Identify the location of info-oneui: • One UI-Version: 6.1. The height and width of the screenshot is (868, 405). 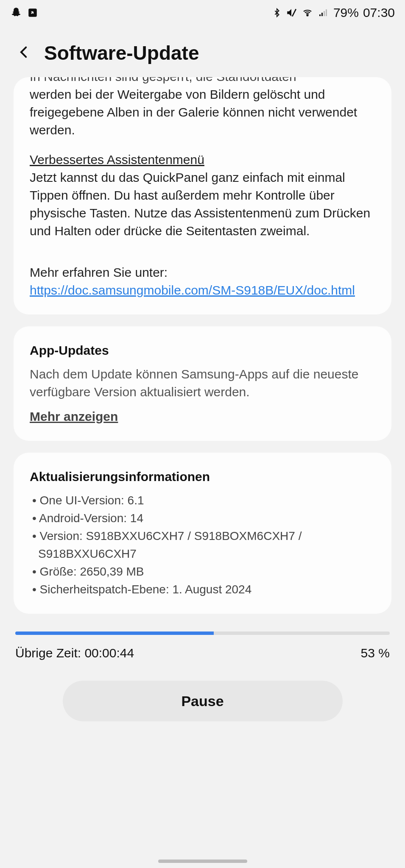
(203, 501).